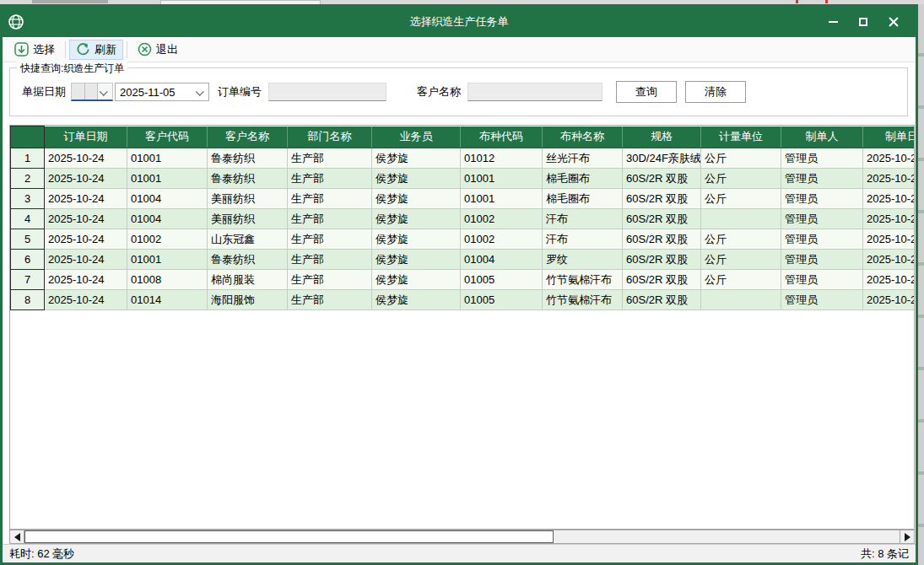  Describe the element at coordinates (162, 92) in the screenshot. I see `date-combobox: 2025-11-05` at that location.